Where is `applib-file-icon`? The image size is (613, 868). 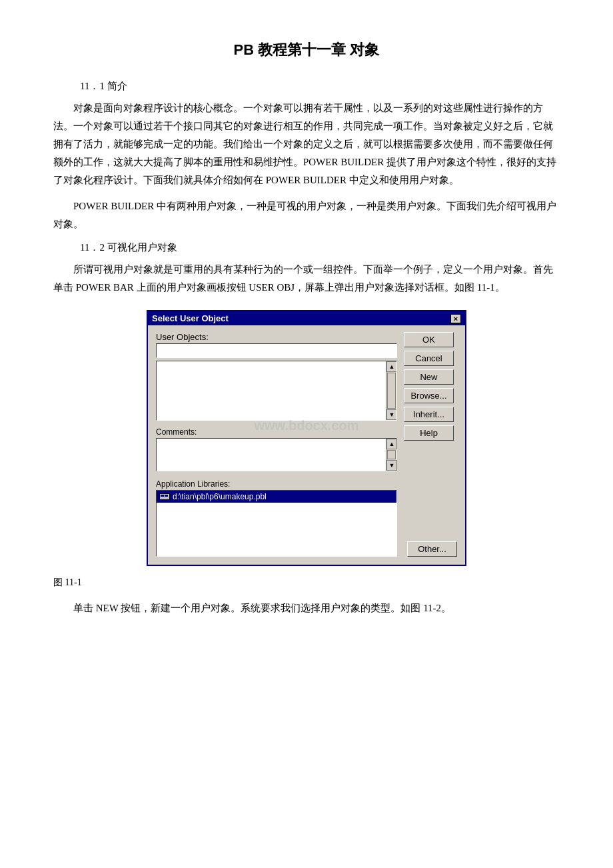 applib-file-icon is located at coordinates (165, 497).